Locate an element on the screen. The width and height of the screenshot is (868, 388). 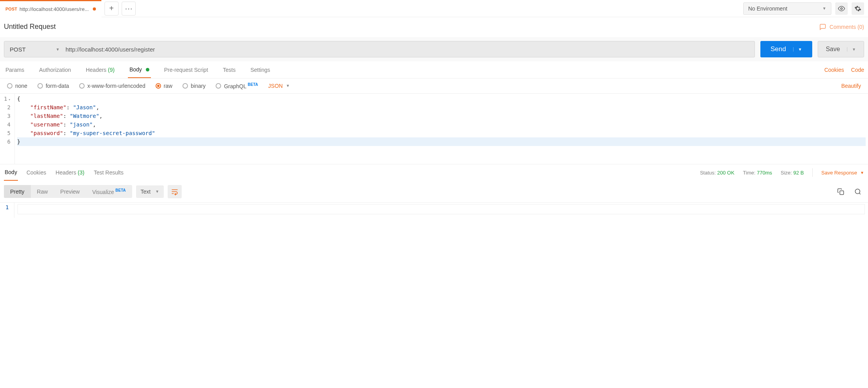
response-content is located at coordinates (441, 209).